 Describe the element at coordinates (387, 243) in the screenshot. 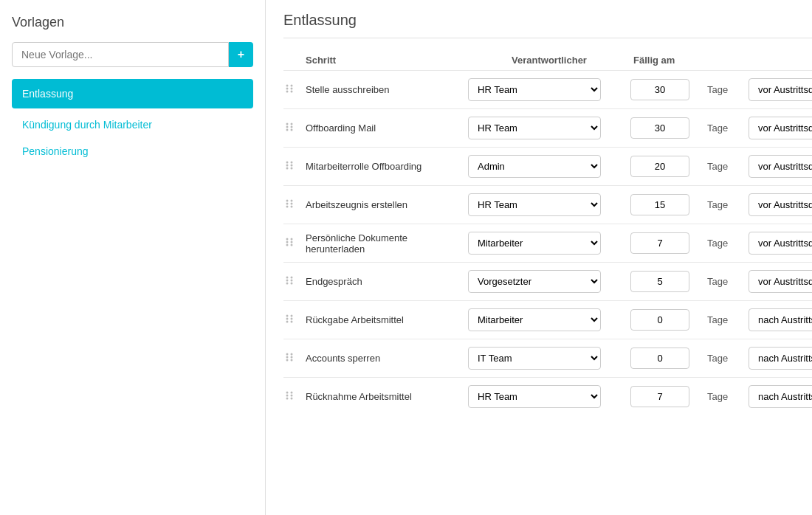

I see `step-name: Persönliche Dokumente herunterladen` at that location.